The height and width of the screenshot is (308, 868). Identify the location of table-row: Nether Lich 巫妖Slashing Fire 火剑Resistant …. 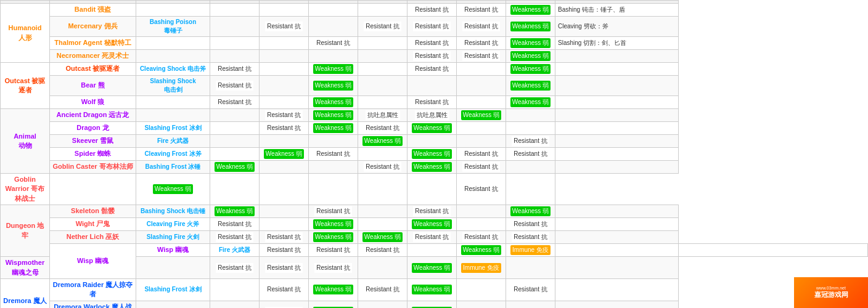
(434, 238).